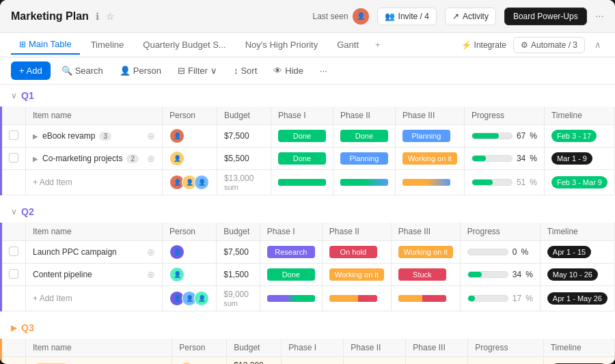  Describe the element at coordinates (308, 361) in the screenshot. I see `q3-collapsed-row: 2 Items 👤 $12,000 sum` at that location.